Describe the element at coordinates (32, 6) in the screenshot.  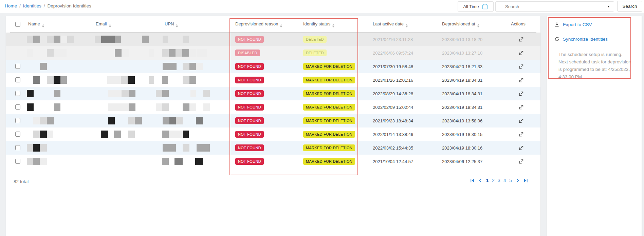
I see `breadcrumb-link: Identities` at that location.